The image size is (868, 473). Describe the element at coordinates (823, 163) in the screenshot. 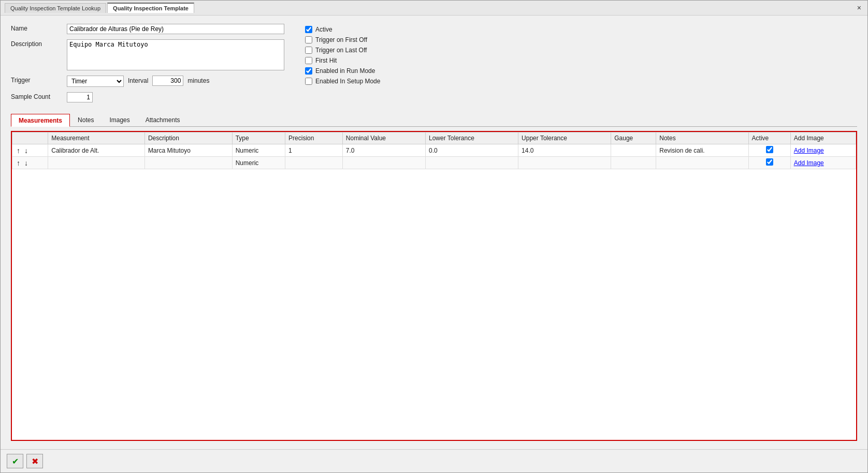

I see `row2-add-image: Add Image` at that location.